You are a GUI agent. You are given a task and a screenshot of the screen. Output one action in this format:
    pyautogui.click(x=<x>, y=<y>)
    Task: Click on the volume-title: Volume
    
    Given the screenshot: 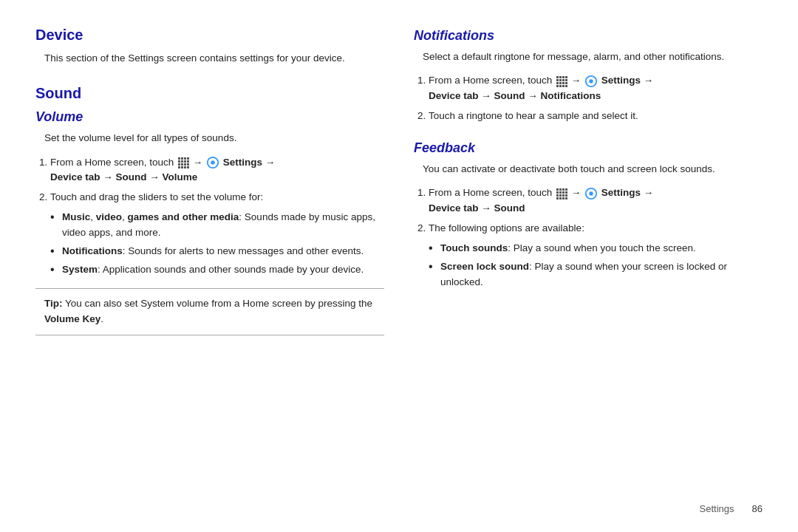 What is the action you would take?
    pyautogui.click(x=210, y=117)
    